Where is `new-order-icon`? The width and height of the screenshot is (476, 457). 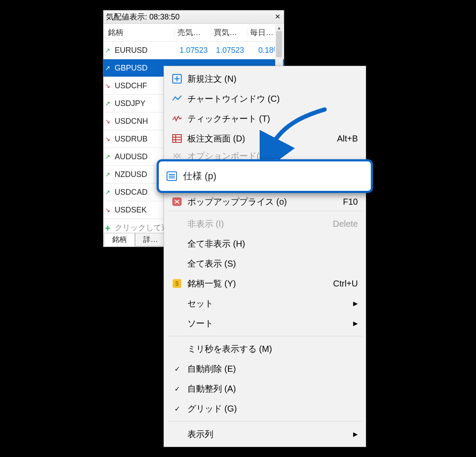
new-order-icon is located at coordinates (177, 79).